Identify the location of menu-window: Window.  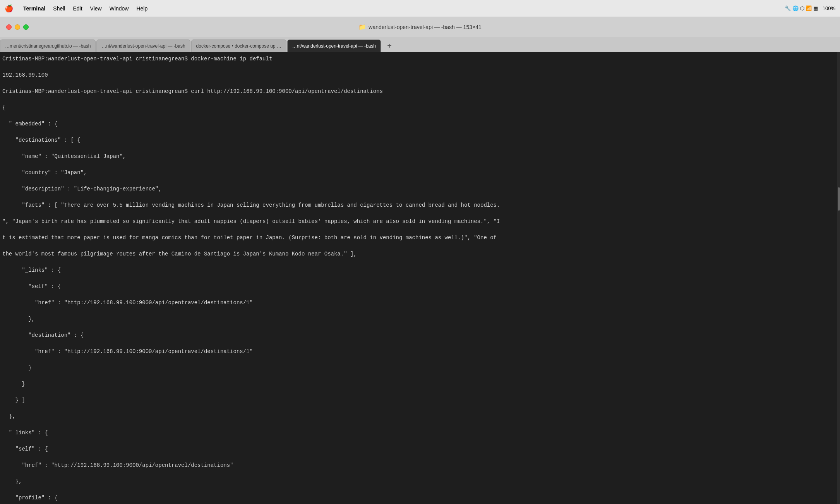
(119, 9).